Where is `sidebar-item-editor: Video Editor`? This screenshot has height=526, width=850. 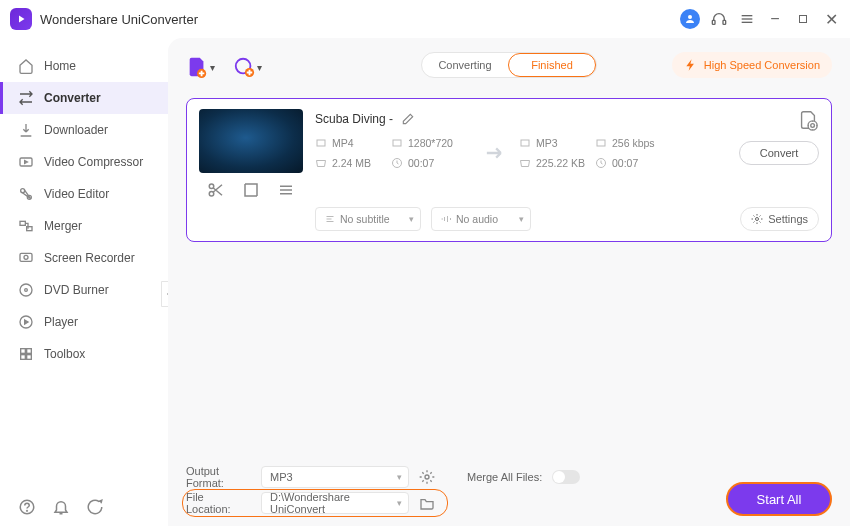 sidebar-item-editor: Video Editor is located at coordinates (84, 194).